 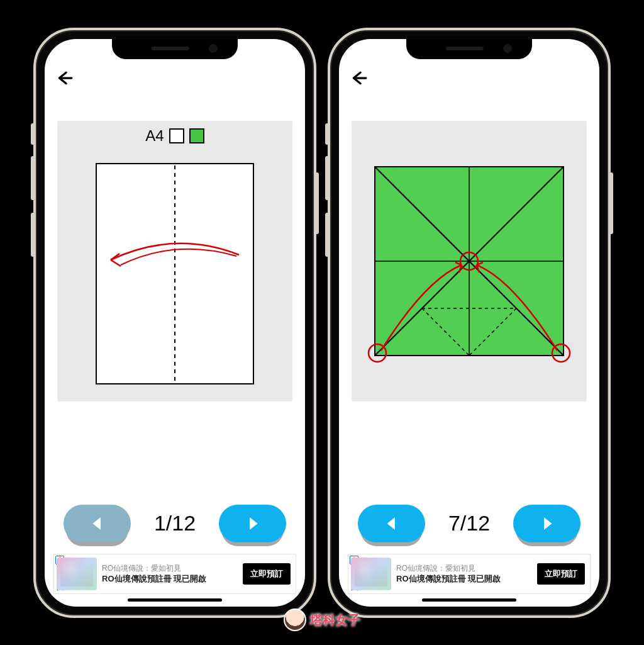 I want to click on origami-step-diagram, so click(x=175, y=274).